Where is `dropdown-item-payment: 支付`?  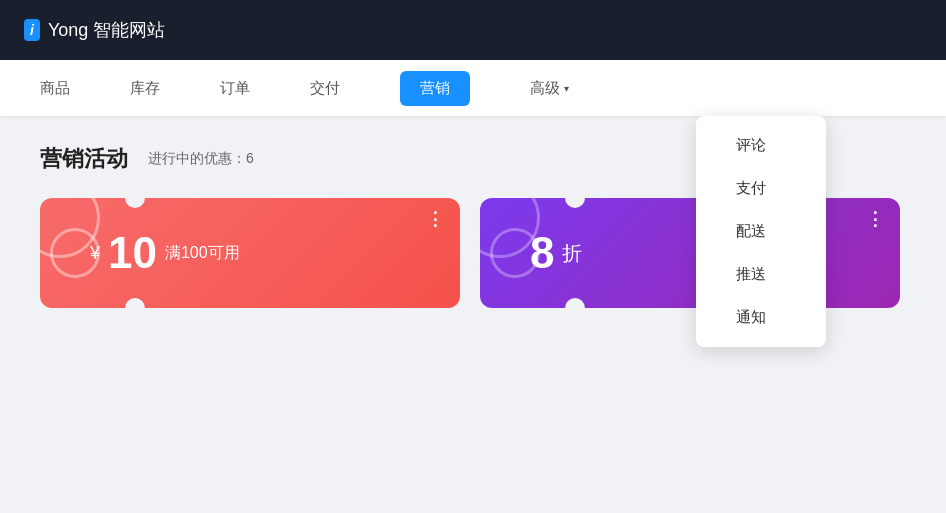
dropdown-item-payment: 支付 is located at coordinates (761, 188).